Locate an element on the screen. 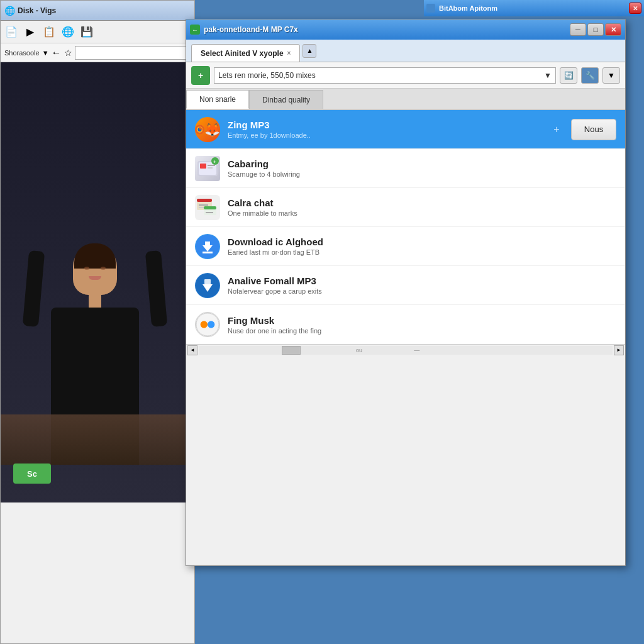 This screenshot has width=644, height=644. content-tabs: Non snarle Dinbad quality is located at coordinates (406, 99).